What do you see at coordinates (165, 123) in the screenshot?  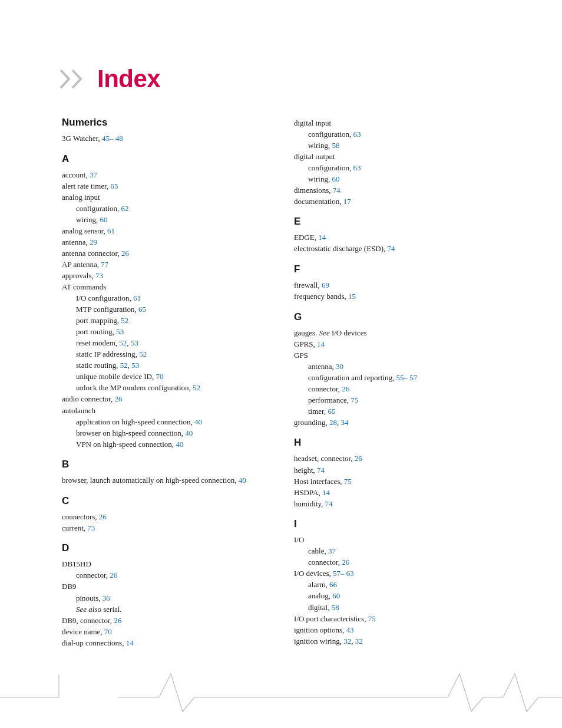 I see `section-heading: Numerics` at bounding box center [165, 123].